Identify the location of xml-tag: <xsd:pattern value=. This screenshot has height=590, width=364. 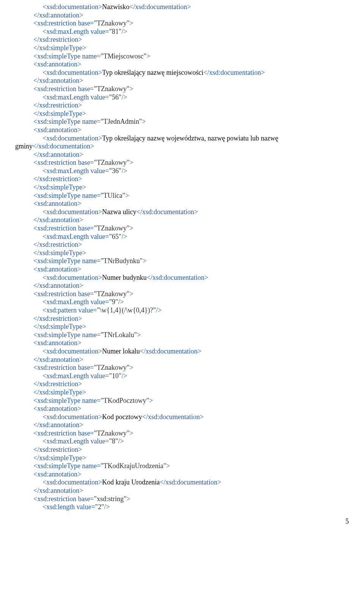
(70, 310).